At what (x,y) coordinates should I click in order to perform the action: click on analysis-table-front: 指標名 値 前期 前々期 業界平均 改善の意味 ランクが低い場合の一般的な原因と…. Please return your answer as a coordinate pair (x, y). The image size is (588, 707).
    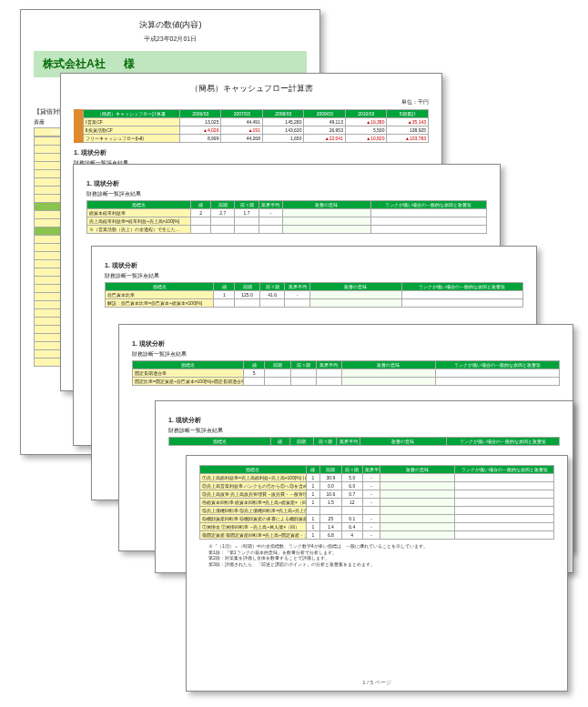
    Looking at the image, I should click on (377, 502).